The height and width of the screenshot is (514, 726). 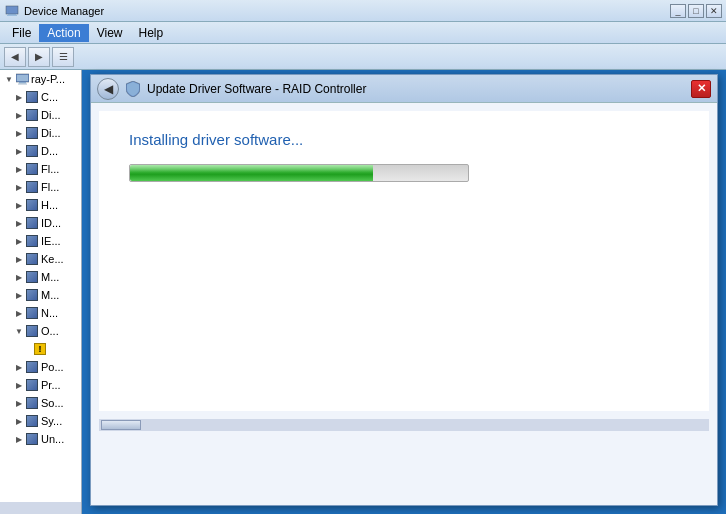 I want to click on tree-item-label: N..., so click(x=50, y=313).